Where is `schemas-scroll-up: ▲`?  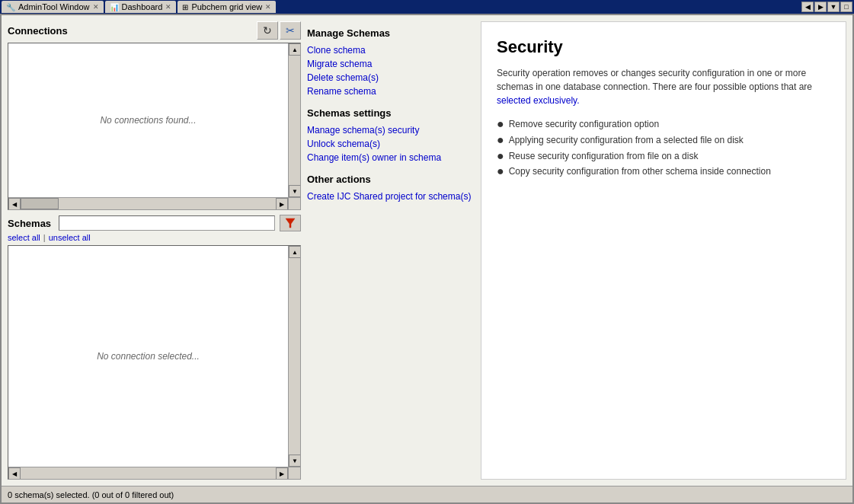 schemas-scroll-up: ▲ is located at coordinates (295, 252).